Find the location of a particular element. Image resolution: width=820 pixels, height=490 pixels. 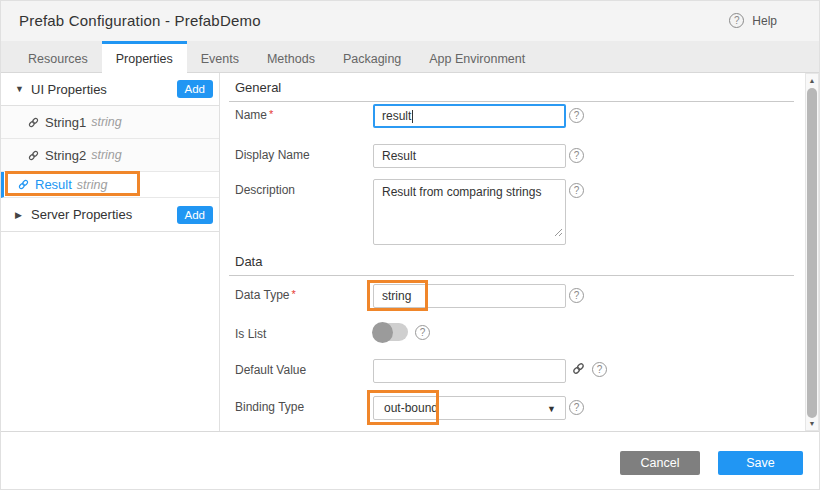

tab-packaging: Packaging is located at coordinates (372, 57).